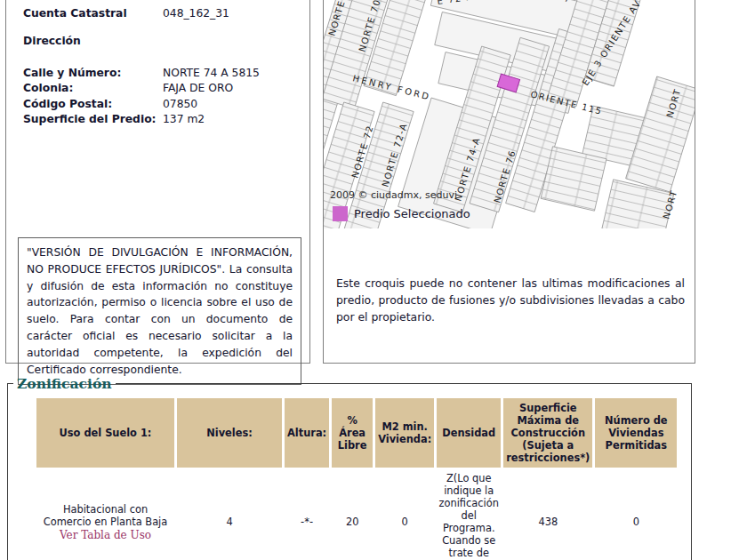 The height and width of the screenshot is (560, 747). I want to click on header-area-libre: % Área Libre, so click(352, 433).